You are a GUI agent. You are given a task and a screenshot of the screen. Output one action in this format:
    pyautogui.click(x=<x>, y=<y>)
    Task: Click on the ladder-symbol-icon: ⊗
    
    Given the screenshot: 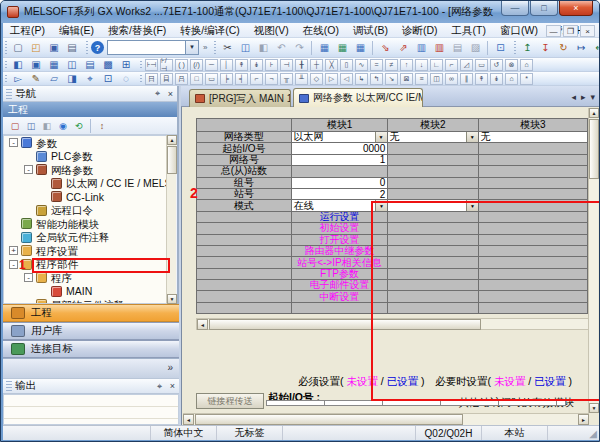 What is the action you would take?
    pyautogui.click(x=512, y=65)
    